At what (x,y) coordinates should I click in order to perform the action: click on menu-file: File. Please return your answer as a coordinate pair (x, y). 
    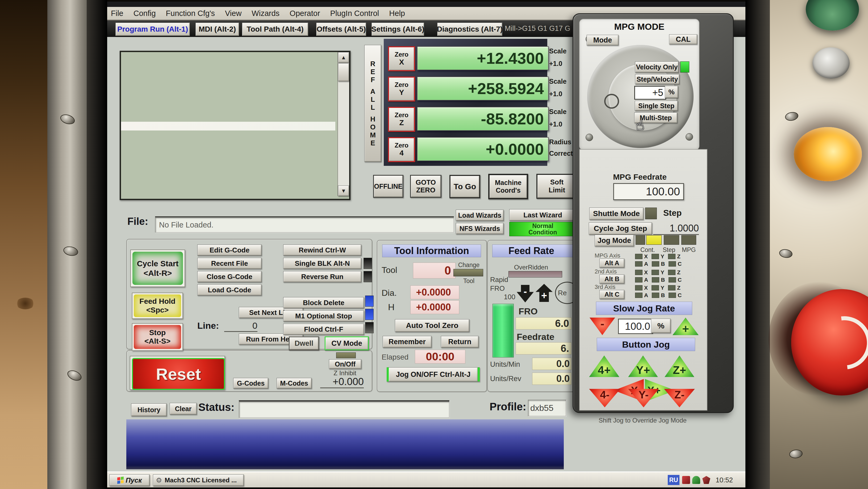
    Looking at the image, I should click on (117, 13).